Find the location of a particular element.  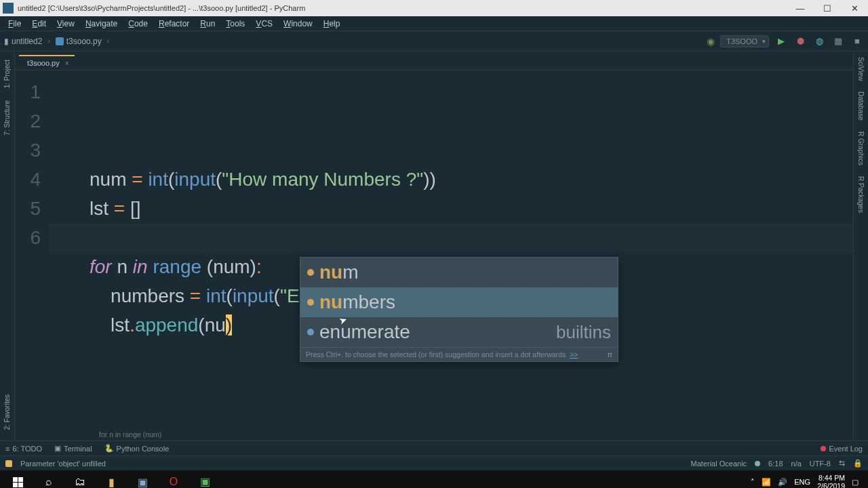

start-button is located at coordinates (18, 479).